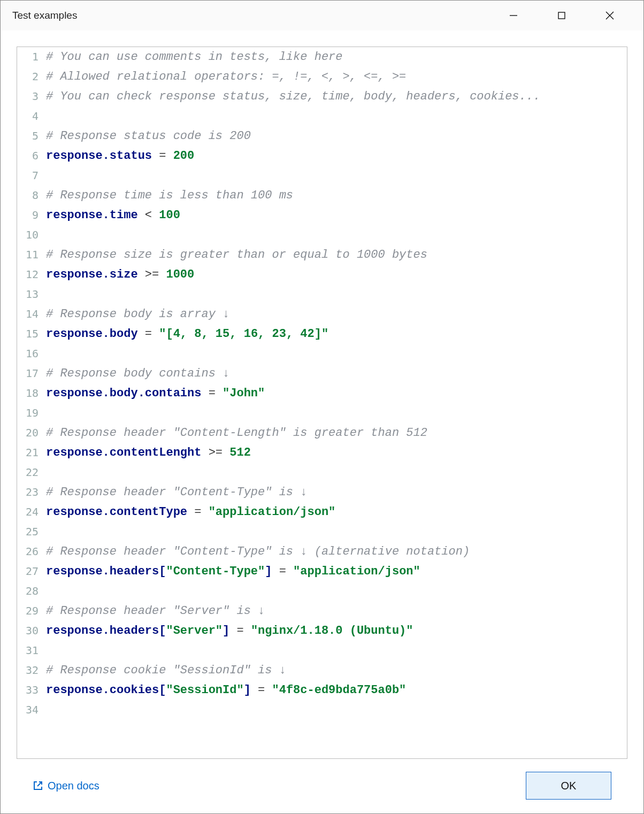 Image resolution: width=644 pixels, height=814 pixels. What do you see at coordinates (322, 235) in the screenshot?
I see `code-line: 10` at bounding box center [322, 235].